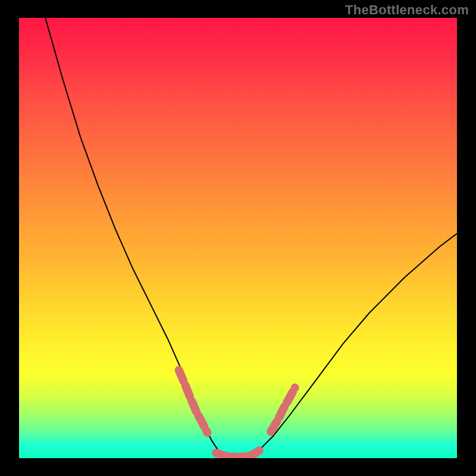 The width and height of the screenshot is (476, 476). I want to click on watermark-text: TheBottleneck.com, so click(407, 10).